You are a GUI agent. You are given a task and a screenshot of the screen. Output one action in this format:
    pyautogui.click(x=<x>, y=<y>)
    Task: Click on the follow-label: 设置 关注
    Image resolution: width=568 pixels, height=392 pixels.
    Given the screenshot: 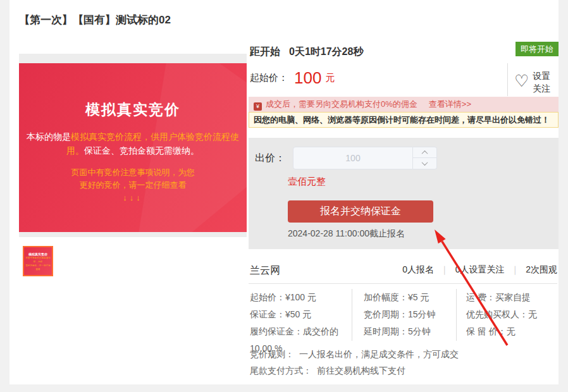 What is the action you would take?
    pyautogui.click(x=541, y=82)
    